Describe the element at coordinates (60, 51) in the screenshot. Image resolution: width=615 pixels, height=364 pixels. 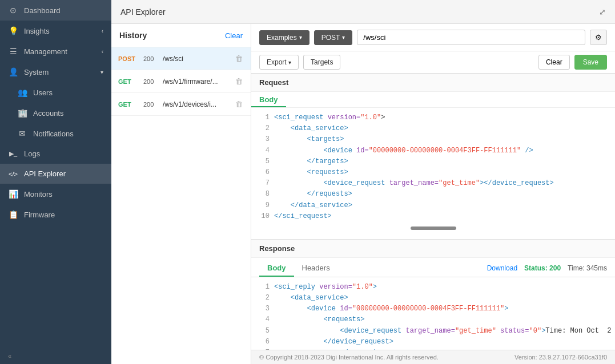
I see `sidebar-item-label: Management` at that location.